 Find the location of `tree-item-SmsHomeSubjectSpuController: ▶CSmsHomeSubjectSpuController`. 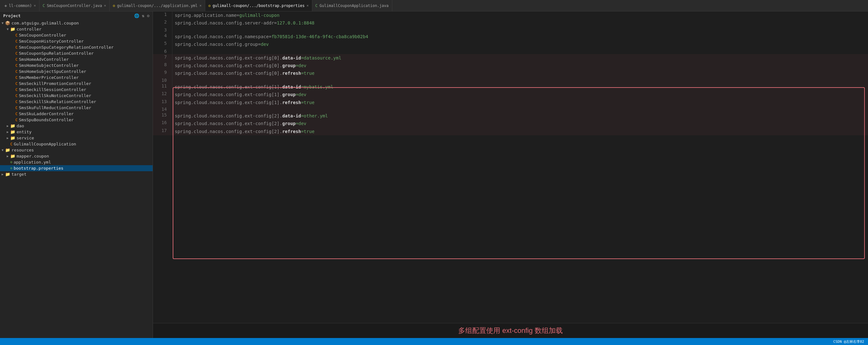

tree-item-SmsHomeSubjectSpuController: ▶CSmsHomeSubjectSpuController is located at coordinates (76, 71).